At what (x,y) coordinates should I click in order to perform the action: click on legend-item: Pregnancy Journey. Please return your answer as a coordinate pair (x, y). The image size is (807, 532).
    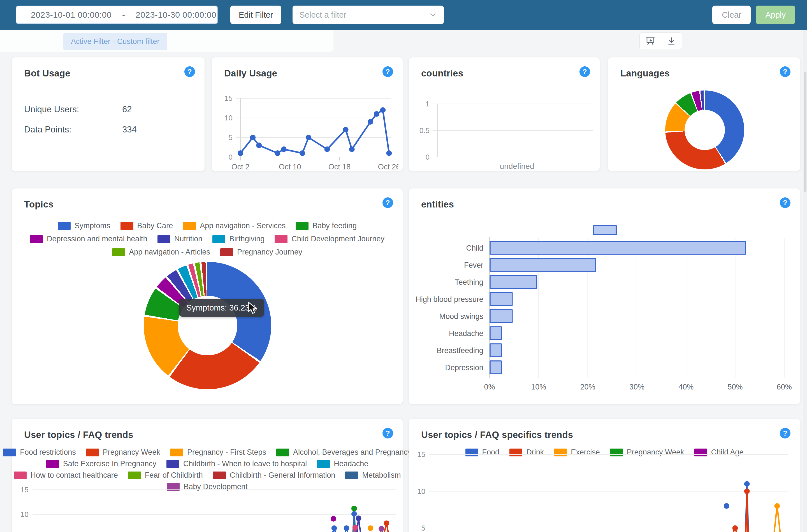
    Looking at the image, I should click on (261, 252).